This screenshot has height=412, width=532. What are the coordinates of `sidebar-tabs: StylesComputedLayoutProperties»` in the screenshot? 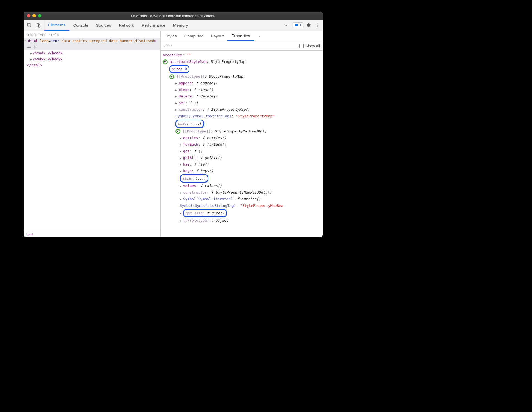 It's located at (242, 36).